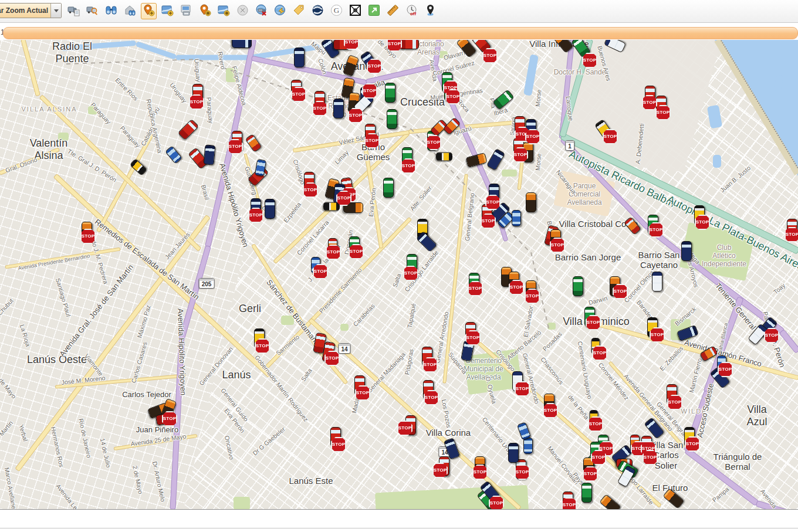 This screenshot has height=532, width=798. I want to click on street-view-button, so click(431, 11).